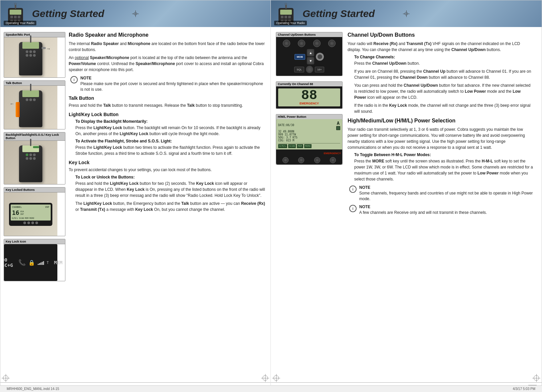  I want to click on reg-mark-br, so click(265, 378).